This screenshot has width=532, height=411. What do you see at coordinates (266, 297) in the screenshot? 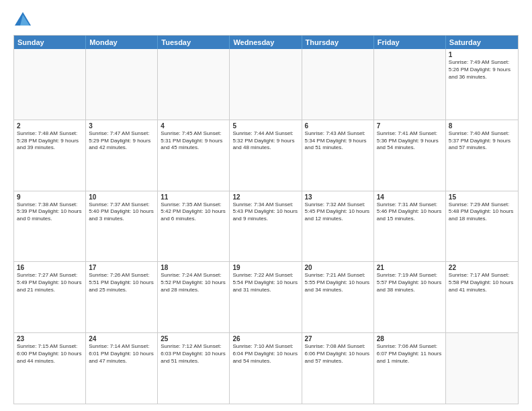
I see `calendar-cell: 19Sunrise: 7:22 AM Sunset: 5:54 PM Dayli…` at bounding box center [266, 297].